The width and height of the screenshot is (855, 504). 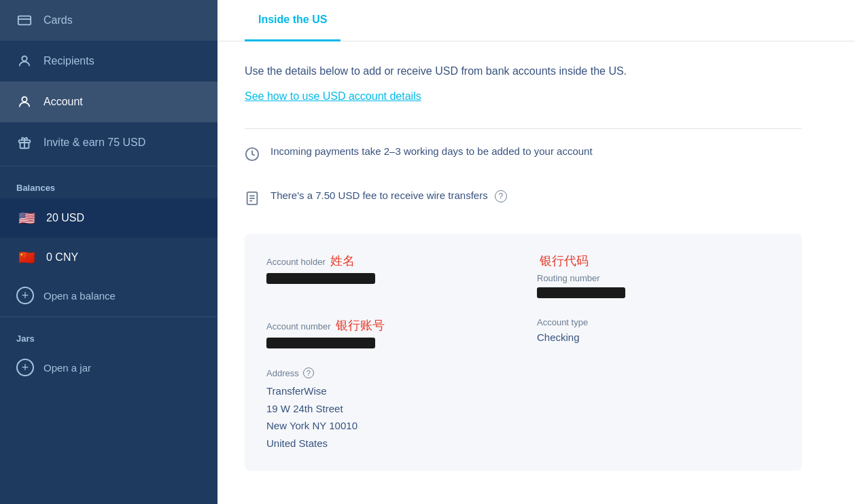 What do you see at coordinates (25, 367) in the screenshot?
I see `open-jar-plus-icon: +` at bounding box center [25, 367].